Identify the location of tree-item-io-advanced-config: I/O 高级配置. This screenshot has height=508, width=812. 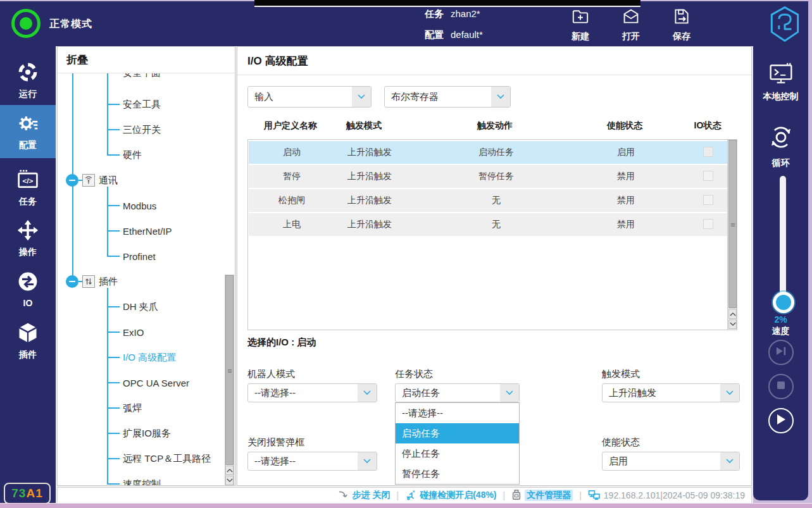
(142, 357).